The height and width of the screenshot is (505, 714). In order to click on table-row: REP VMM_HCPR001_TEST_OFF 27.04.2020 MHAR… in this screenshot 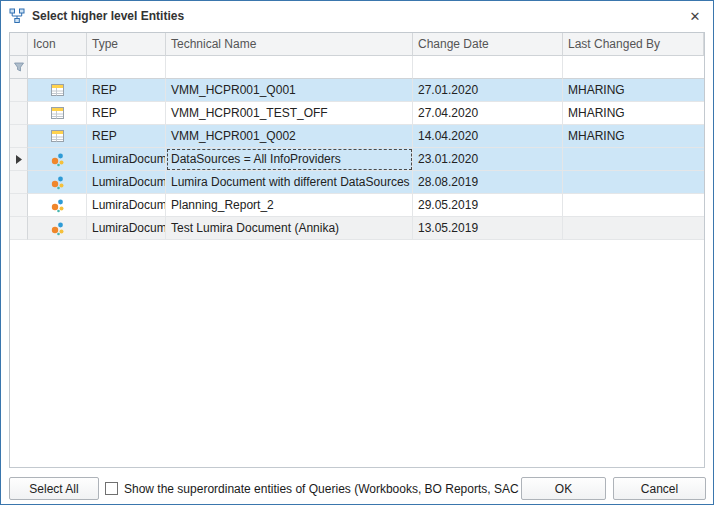, I will do `click(357, 114)`.